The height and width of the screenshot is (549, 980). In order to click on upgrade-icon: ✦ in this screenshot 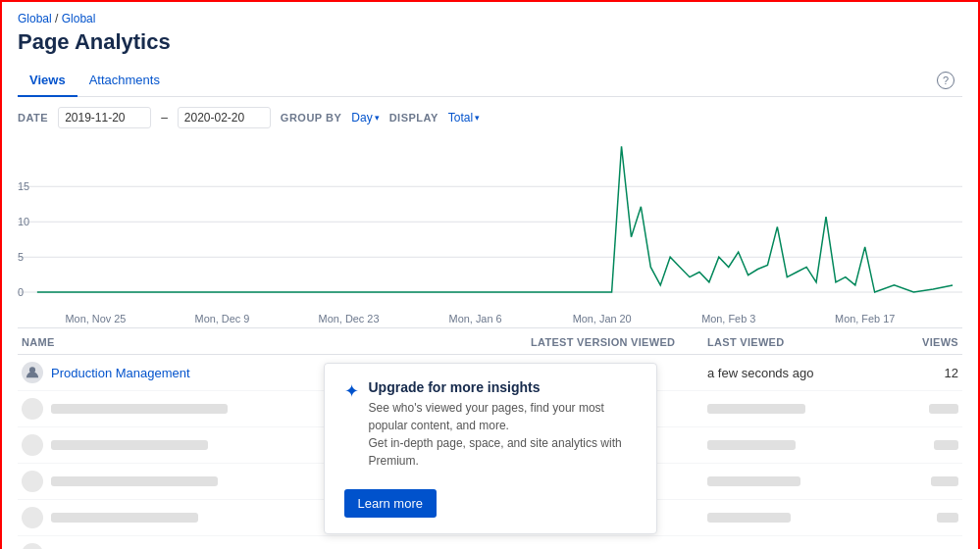, I will do `click(351, 391)`.